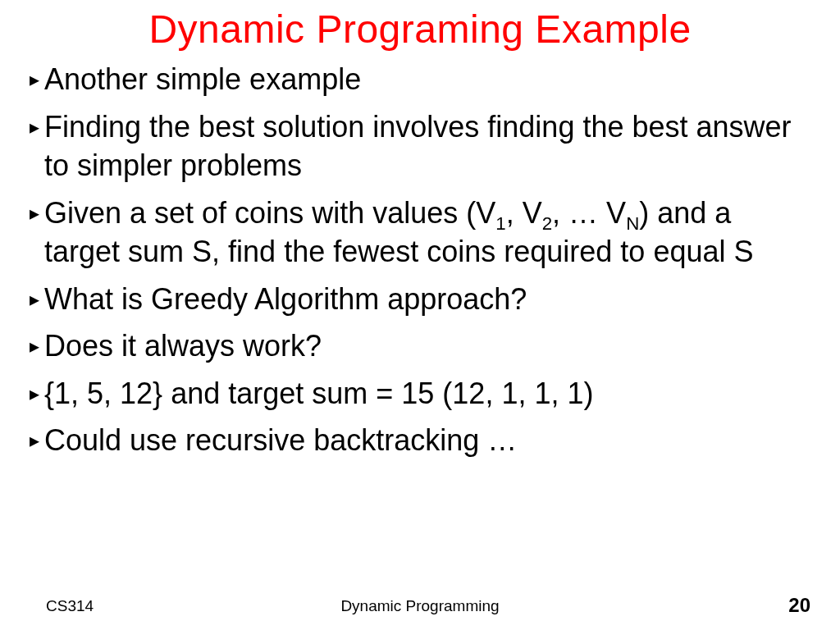  What do you see at coordinates (427, 346) in the screenshot?
I see `bullet-text: Does it always work?` at bounding box center [427, 346].